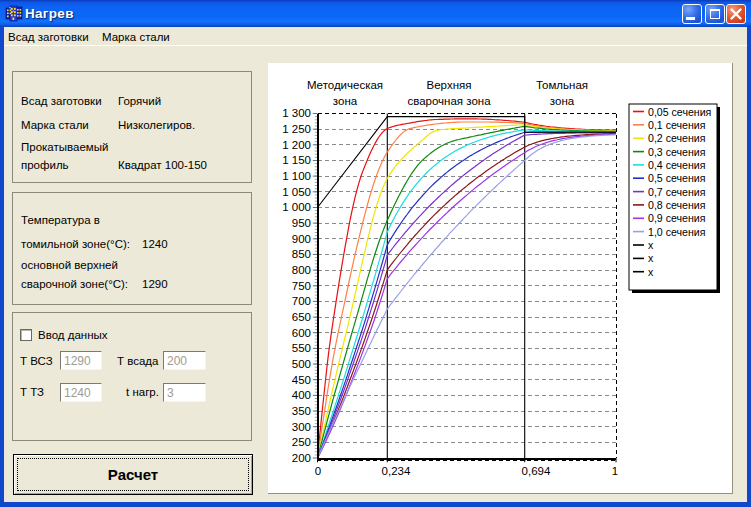  I want to click on svg-text: 750, so click(302, 286).